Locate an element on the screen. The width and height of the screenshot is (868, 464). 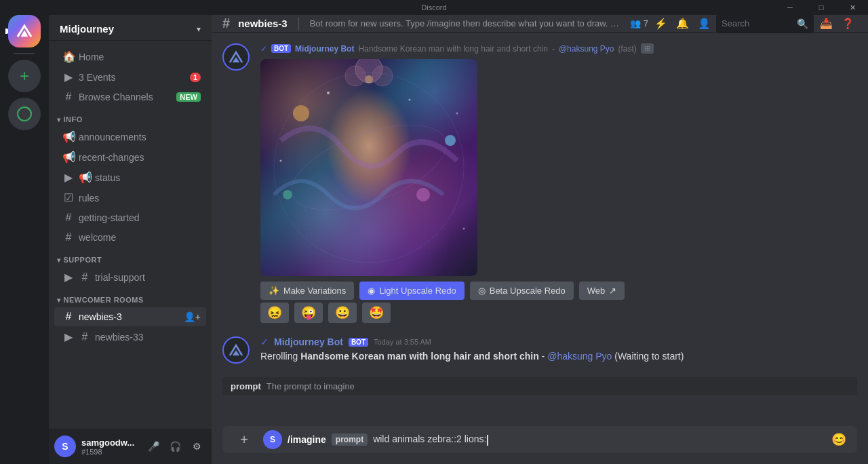
titlebar-controls: ─ □ ✕ is located at coordinates (821, 7).